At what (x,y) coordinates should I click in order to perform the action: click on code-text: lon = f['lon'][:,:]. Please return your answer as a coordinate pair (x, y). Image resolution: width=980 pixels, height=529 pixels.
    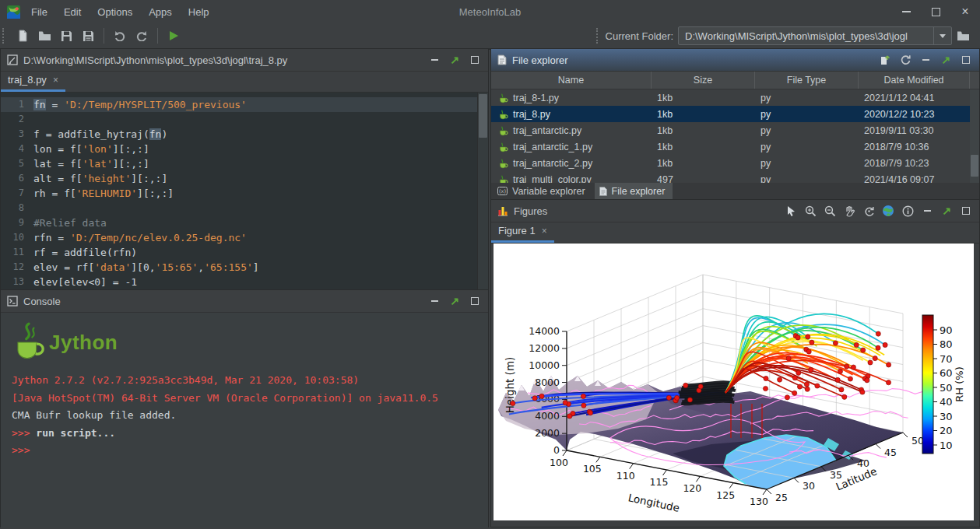
    Looking at the image, I should click on (92, 149).